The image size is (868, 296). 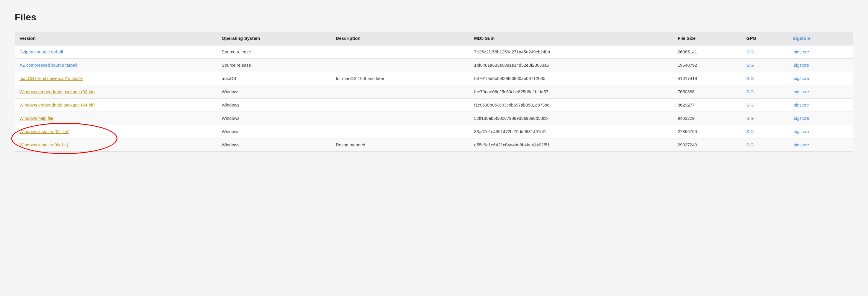 I want to click on cell-md5: 7e25e2f158b1259e271a45a249cb24bb, so click(x=571, y=52).